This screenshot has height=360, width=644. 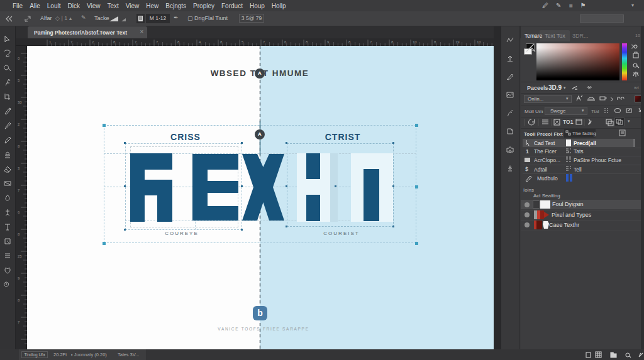 What do you see at coordinates (20, 256) in the screenshot?
I see `svg-text: 25` at bounding box center [20, 256].